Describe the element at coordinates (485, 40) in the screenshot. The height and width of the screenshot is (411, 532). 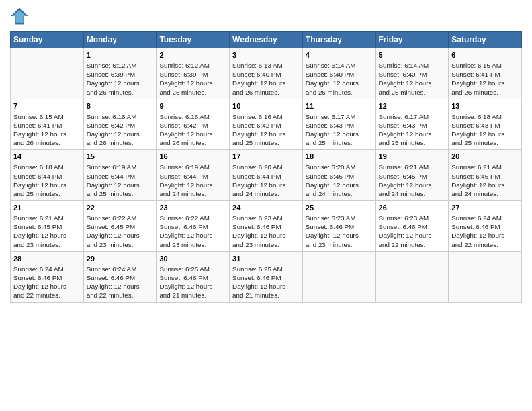
I see `col-header-saturday: Saturday` at that location.